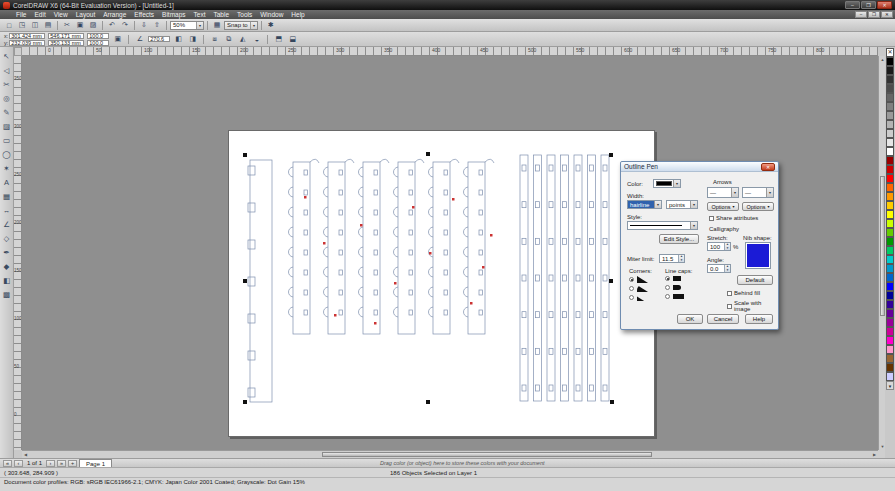  Describe the element at coordinates (27, 36) in the screenshot. I see `x-position-field: 301.424 mm` at that location.